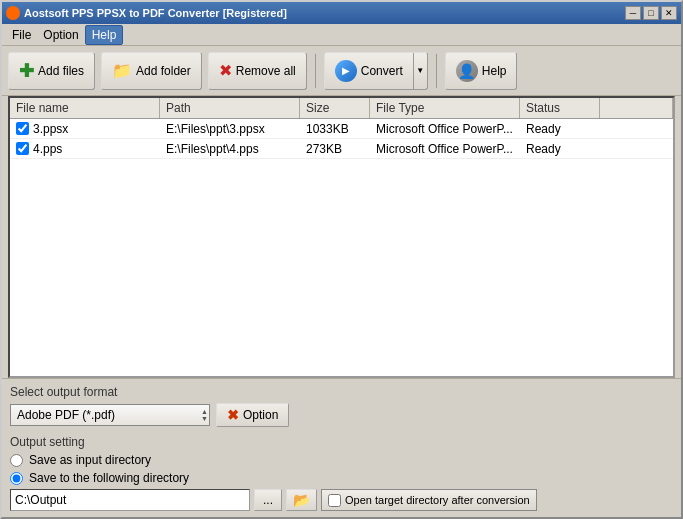  What do you see at coordinates (651, 13) in the screenshot?
I see `maximize-button: □` at bounding box center [651, 13].